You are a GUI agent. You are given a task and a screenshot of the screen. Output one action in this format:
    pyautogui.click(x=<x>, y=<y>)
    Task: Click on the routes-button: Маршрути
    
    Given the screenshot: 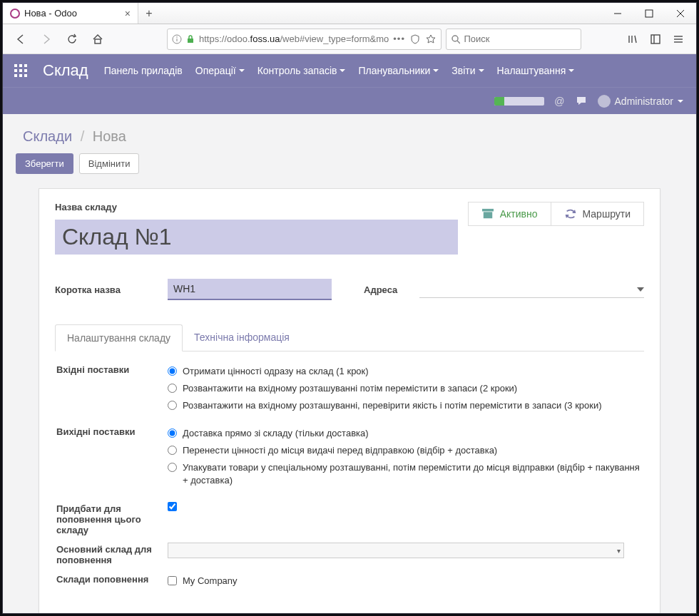 What is the action you would take?
    pyautogui.click(x=598, y=214)
    